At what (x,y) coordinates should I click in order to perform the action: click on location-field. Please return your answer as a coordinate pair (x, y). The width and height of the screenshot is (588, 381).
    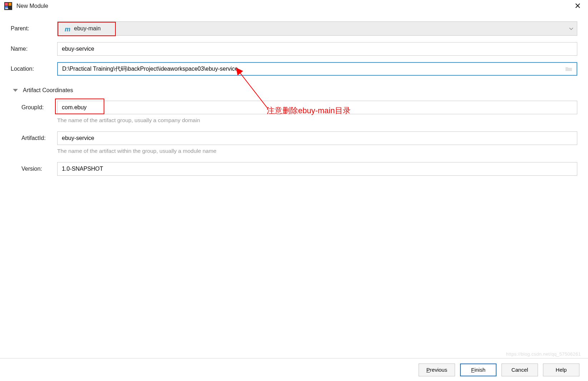
    Looking at the image, I should click on (317, 69).